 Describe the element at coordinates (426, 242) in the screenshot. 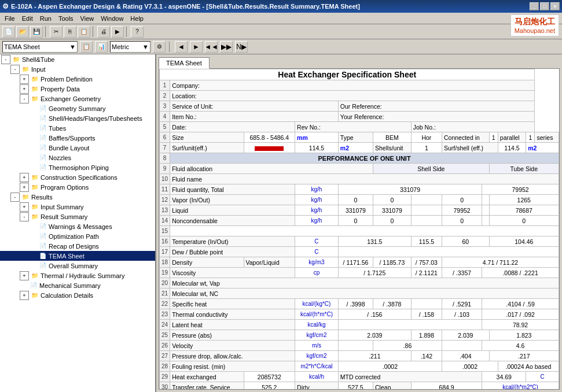

I see `shell-temp-out: 115.5` at that location.